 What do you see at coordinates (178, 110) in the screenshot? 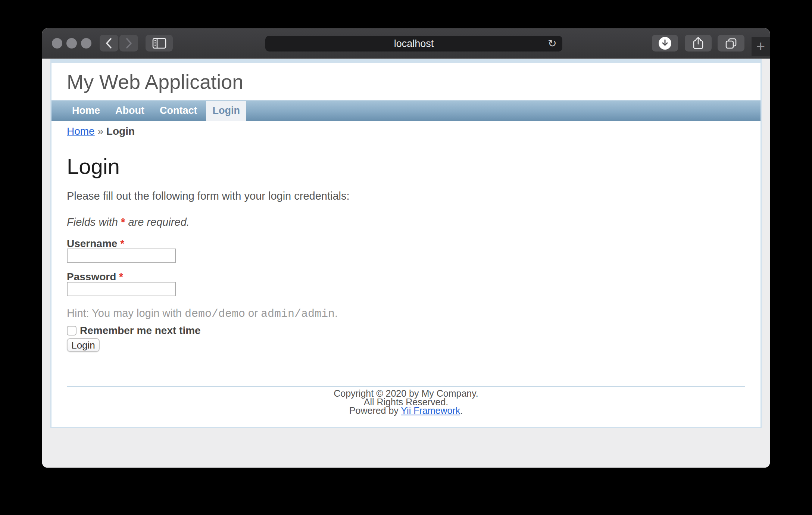
I see `nav-item-contact: Contact` at bounding box center [178, 110].